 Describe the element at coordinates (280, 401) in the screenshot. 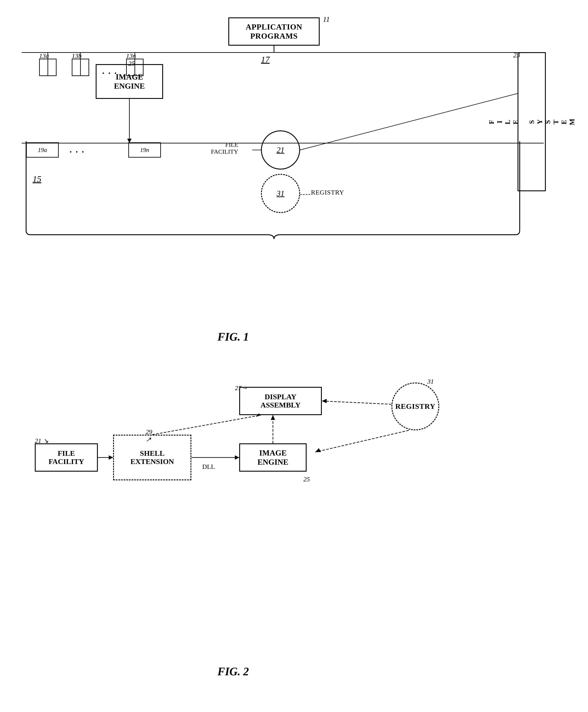

I see `display-assembly-box: DISPLAYASSEMBLY` at that location.